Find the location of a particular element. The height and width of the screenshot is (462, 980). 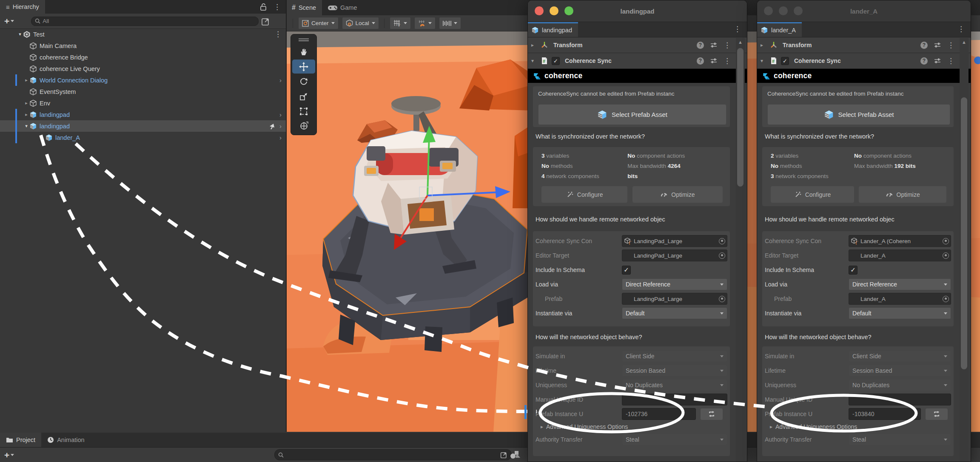

hand-tool-button is located at coordinates (304, 52).